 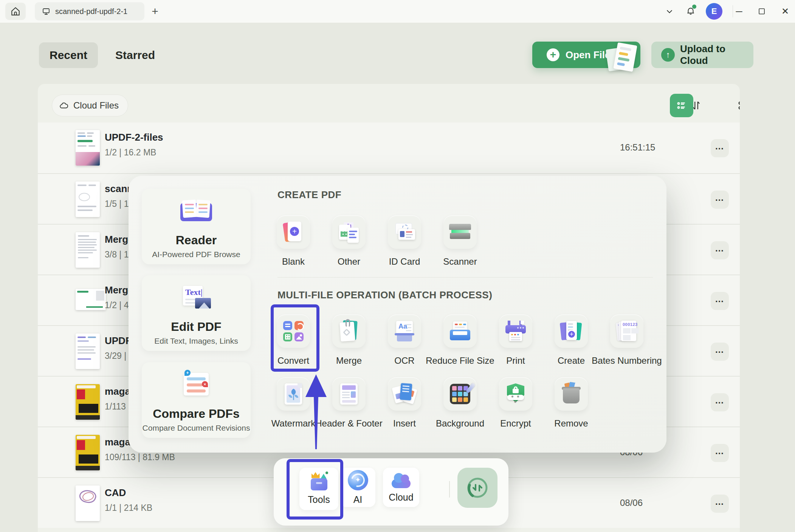 What do you see at coordinates (196, 327) in the screenshot?
I see `edit-pdf-title: Edit PDF` at bounding box center [196, 327].